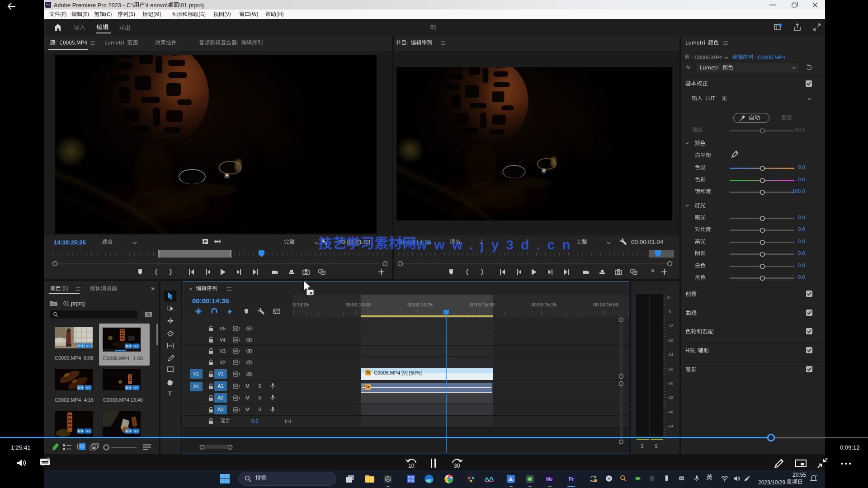 The height and width of the screenshot is (488, 868). What do you see at coordinates (457, 466) in the screenshot?
I see `svg-text: 30` at bounding box center [457, 466].